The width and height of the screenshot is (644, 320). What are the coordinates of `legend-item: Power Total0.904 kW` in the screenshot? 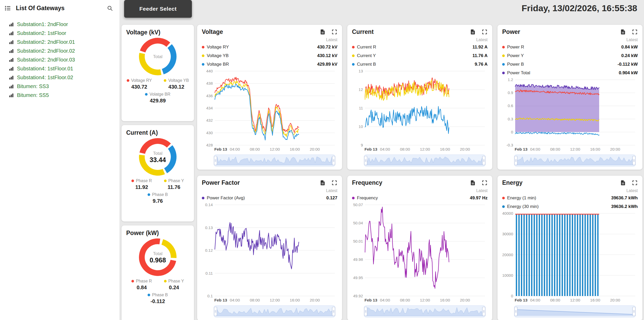 It's located at (570, 73).